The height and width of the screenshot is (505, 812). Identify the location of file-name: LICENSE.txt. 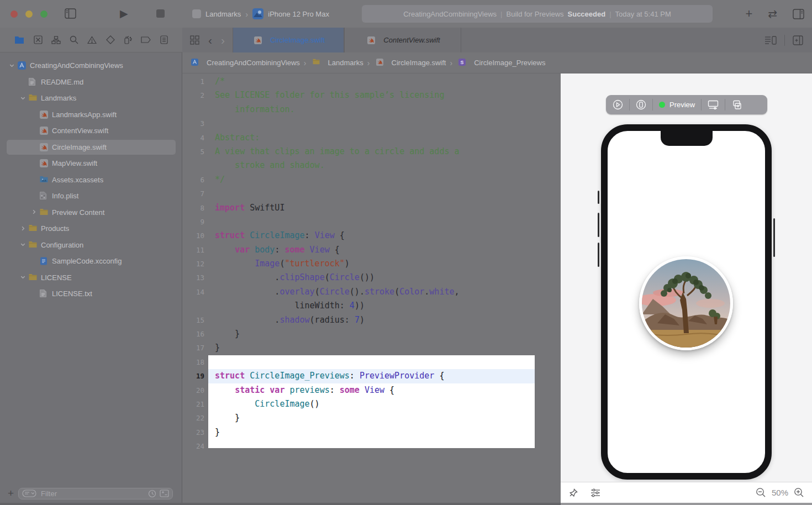
(72, 294).